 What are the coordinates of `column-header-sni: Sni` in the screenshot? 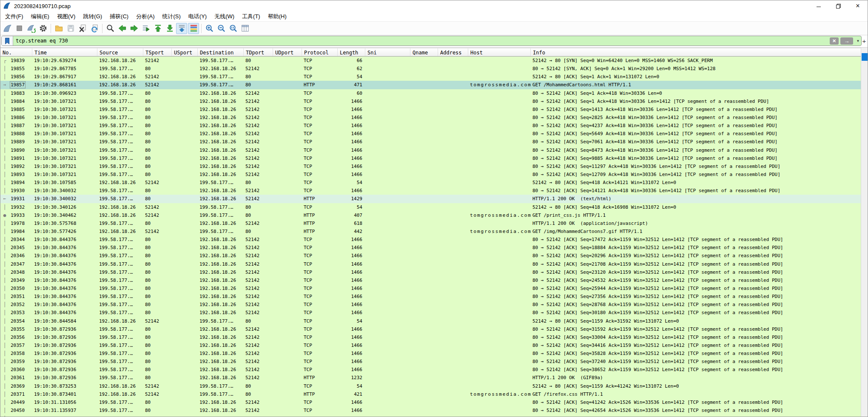 It's located at (388, 52).